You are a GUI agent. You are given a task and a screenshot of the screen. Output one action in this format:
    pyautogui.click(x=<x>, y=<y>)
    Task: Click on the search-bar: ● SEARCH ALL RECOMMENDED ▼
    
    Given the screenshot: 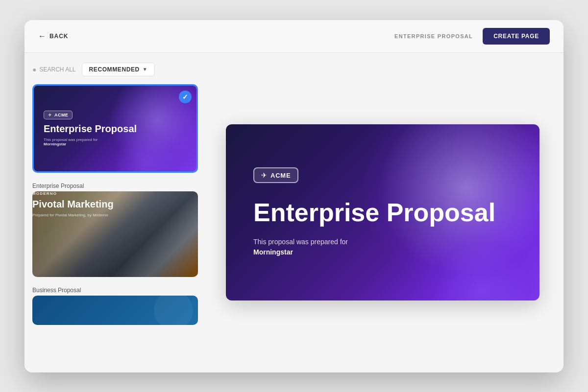 What is the action you would take?
    pyautogui.click(x=115, y=69)
    